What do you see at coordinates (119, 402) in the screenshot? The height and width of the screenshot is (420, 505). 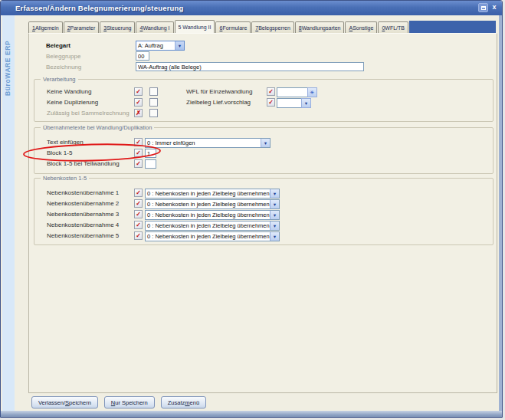 I see `button-row: Verlassen/Speichern Nur Speichern Zusatz…` at bounding box center [119, 402].